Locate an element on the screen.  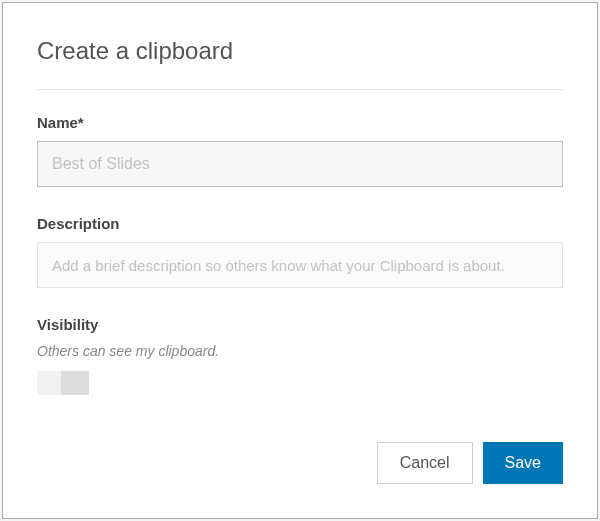
name-input is located at coordinates (300, 164).